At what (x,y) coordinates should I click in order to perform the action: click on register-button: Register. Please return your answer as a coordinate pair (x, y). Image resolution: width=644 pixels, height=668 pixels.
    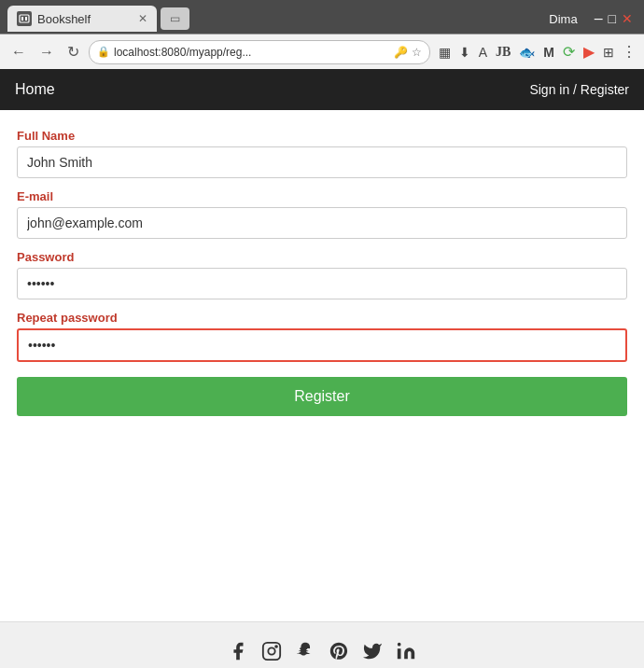
    Looking at the image, I should click on (322, 397).